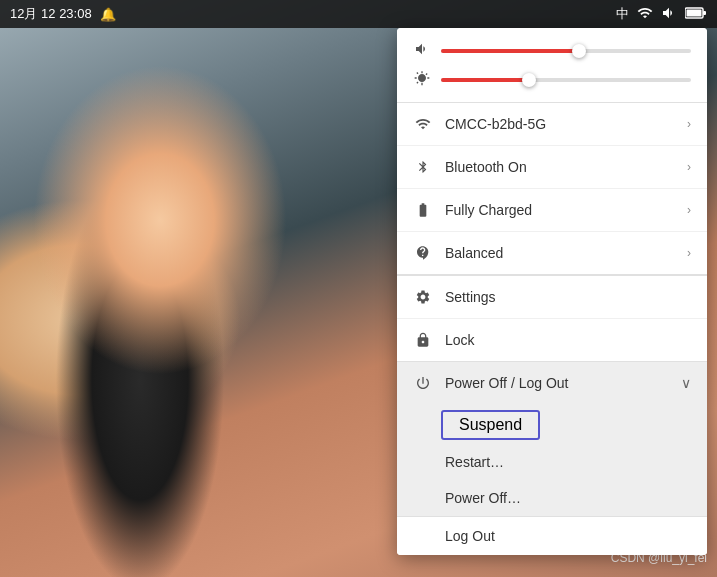  What do you see at coordinates (490, 425) in the screenshot?
I see `suspend-box: Suspend` at bounding box center [490, 425].